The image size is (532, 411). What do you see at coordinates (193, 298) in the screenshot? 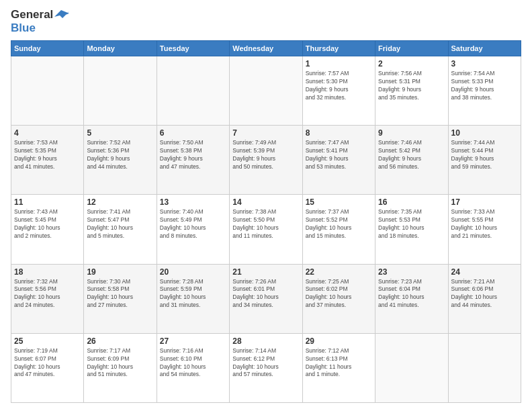
I see `calendar-cell: 20Sunrise: 7:28 AM Sunset: 5:59 PM Dayli…` at bounding box center [193, 298].